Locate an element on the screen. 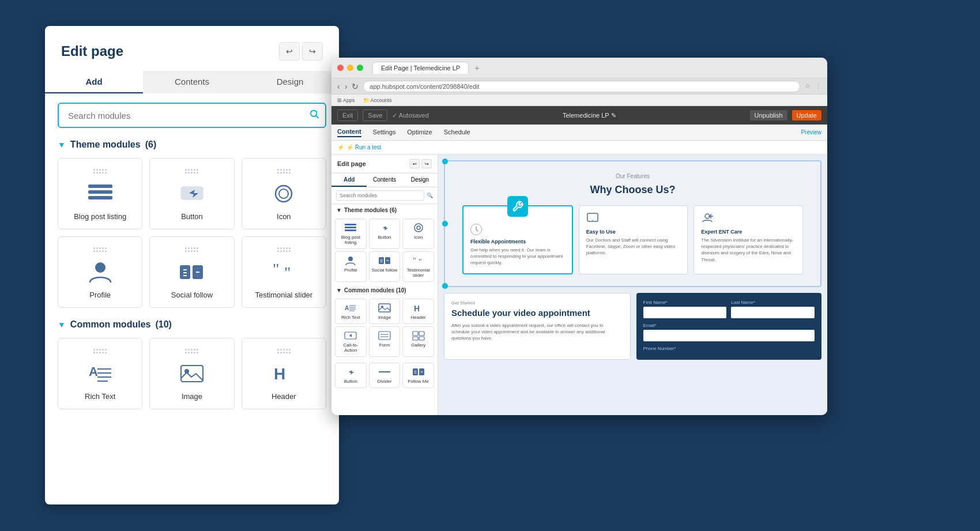  module-icon: Icon is located at coordinates (284, 194).